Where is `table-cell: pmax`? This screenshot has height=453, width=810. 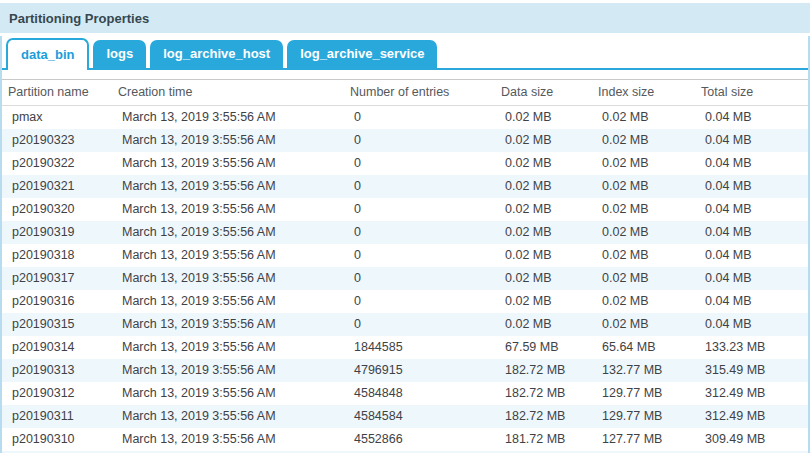
table-cell: pmax is located at coordinates (57, 118).